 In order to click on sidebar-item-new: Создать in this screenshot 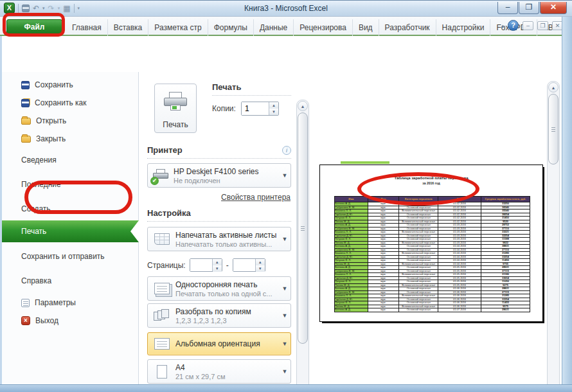, I will do `click(71, 209)`.